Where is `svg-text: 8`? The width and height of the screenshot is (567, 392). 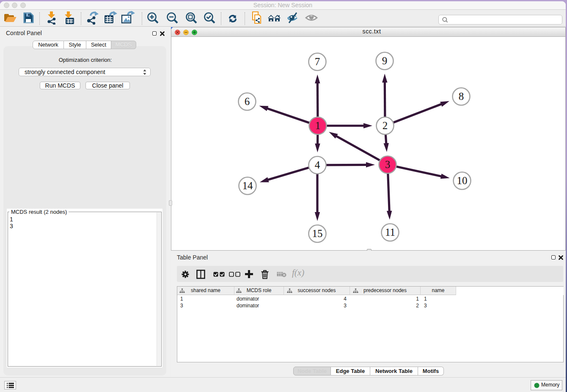 svg-text: 8 is located at coordinates (461, 97).